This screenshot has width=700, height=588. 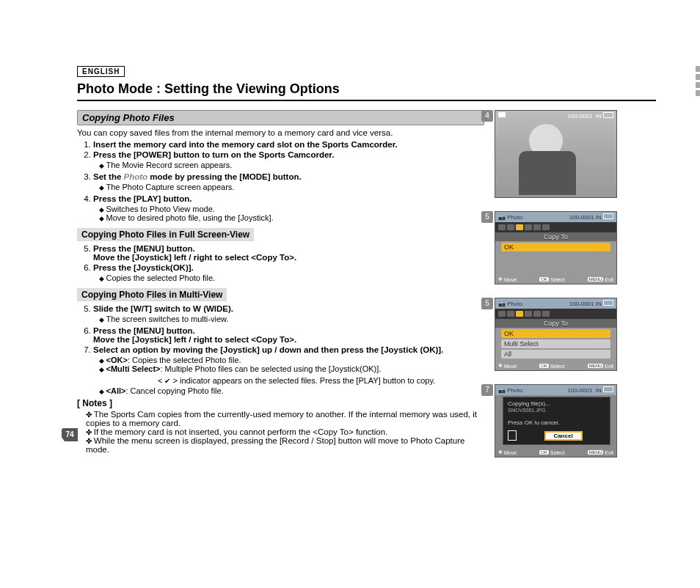 I want to click on lcd-menu-copyto-single: 📷 Photo100-0001 IN Copy To OK ✥ Move OK …, so click(x=556, y=248).